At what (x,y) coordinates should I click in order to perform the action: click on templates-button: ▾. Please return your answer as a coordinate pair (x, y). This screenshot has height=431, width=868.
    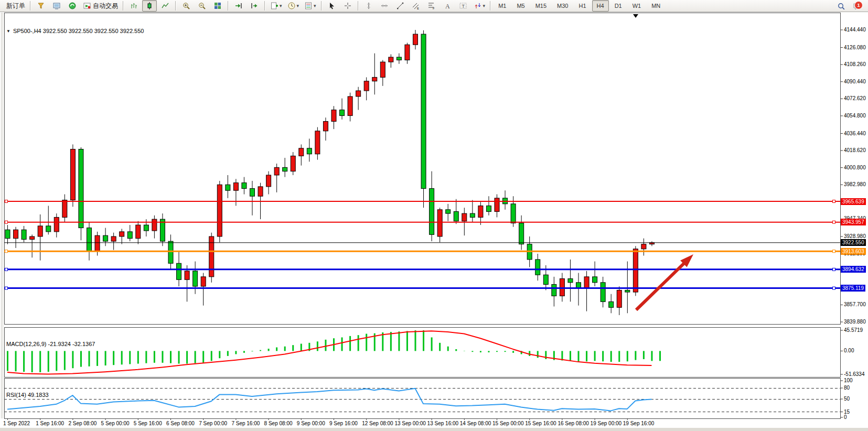
    Looking at the image, I should click on (310, 6).